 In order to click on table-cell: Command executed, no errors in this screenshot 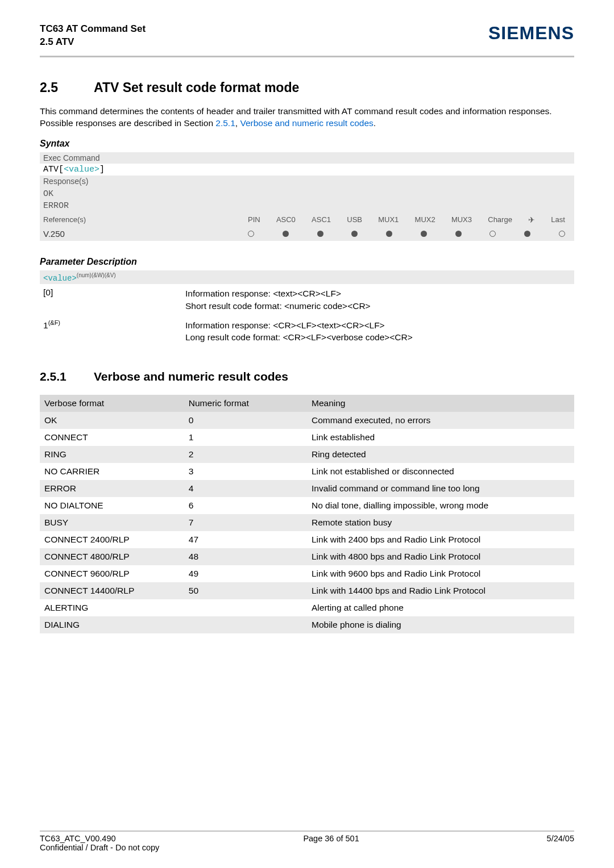, I will do `click(441, 420)`.